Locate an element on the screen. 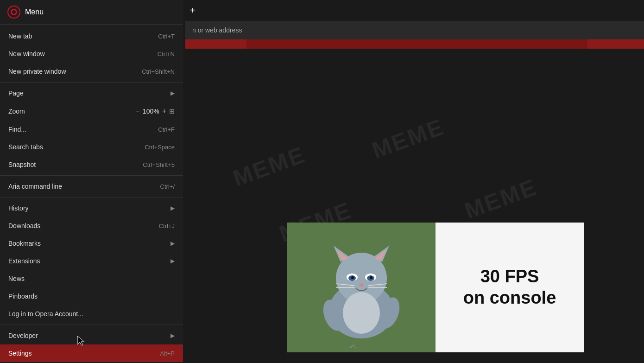 This screenshot has width=644, height=363. menu-item-news-label: News is located at coordinates (17, 279).